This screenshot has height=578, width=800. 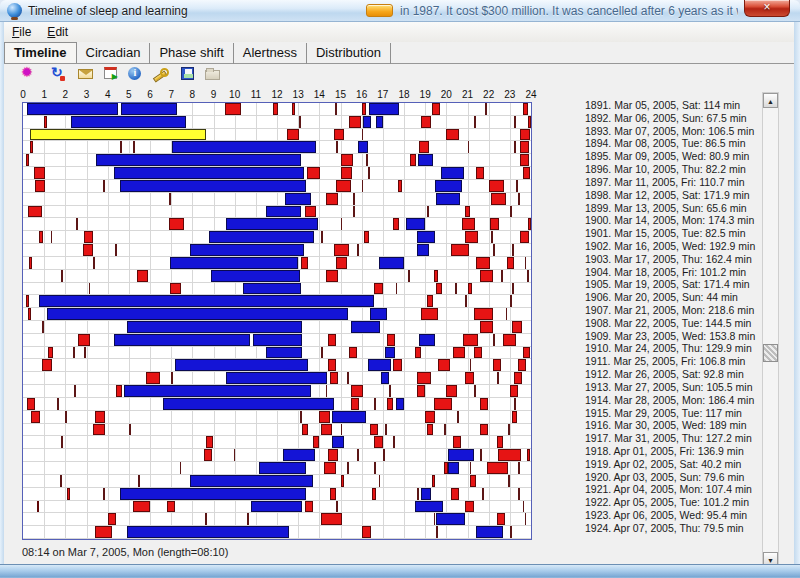 I want to click on day-list-item: 1912. Mar 26, 2005, Sat: 92.8 min, so click(x=681, y=374).